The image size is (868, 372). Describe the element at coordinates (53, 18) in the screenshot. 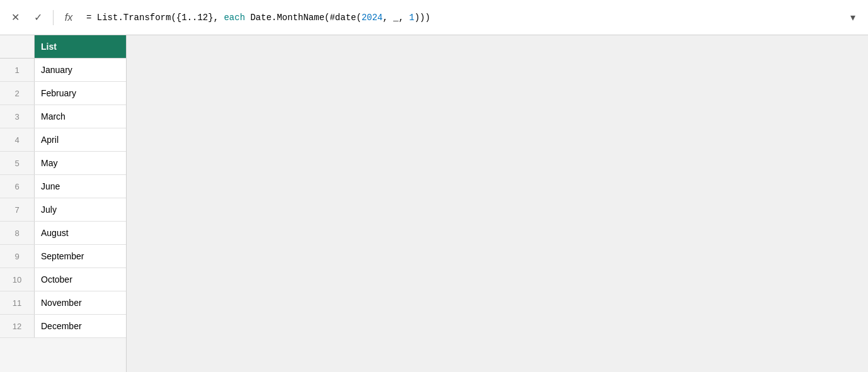

I see `formula-bar-divider` at that location.